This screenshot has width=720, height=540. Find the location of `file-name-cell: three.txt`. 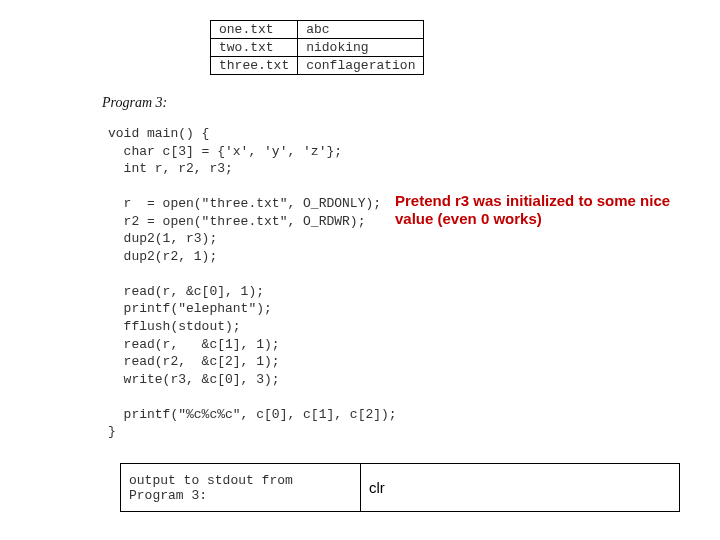

file-name-cell: three.txt is located at coordinates (254, 66).